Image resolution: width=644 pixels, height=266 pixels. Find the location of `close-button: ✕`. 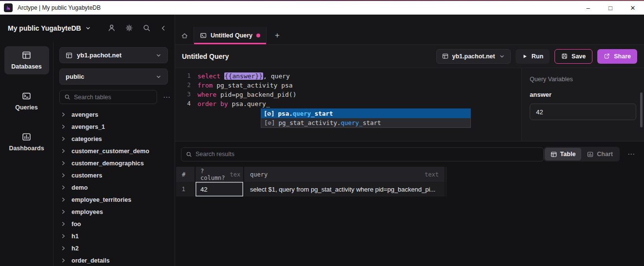

close-button: ✕ is located at coordinates (633, 8).